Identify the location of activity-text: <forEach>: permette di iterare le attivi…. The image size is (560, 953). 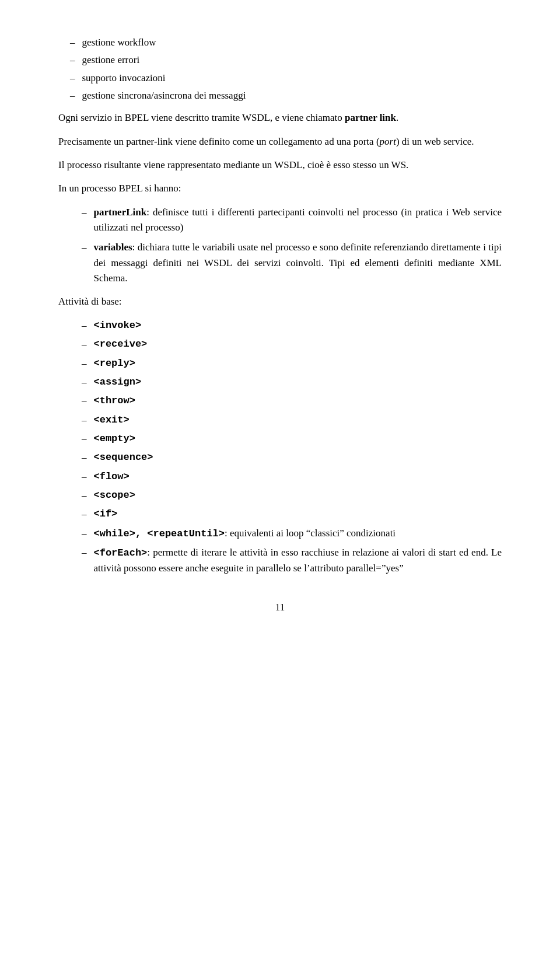
(298, 561).